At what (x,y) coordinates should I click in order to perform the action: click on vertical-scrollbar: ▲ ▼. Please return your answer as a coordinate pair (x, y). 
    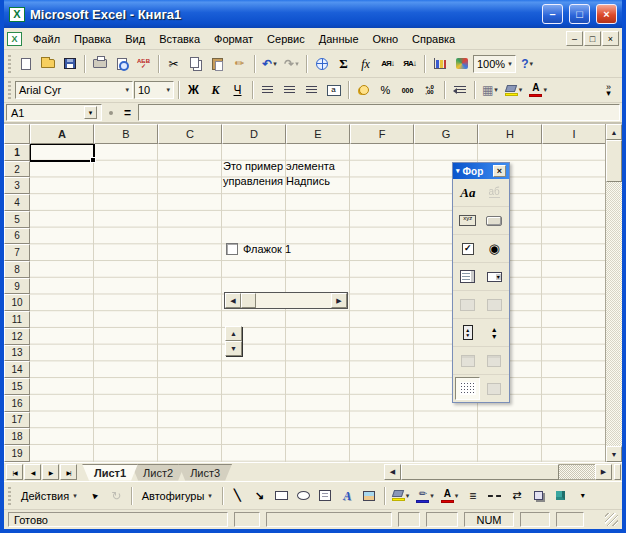
    Looking at the image, I should click on (614, 293).